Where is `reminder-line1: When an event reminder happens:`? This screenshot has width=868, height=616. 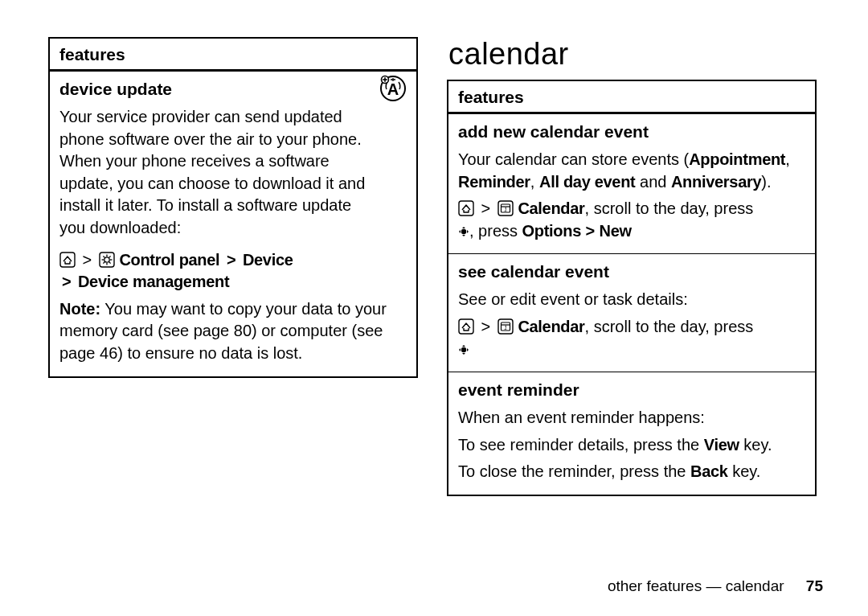 reminder-line1: When an event reminder happens: is located at coordinates (632, 418).